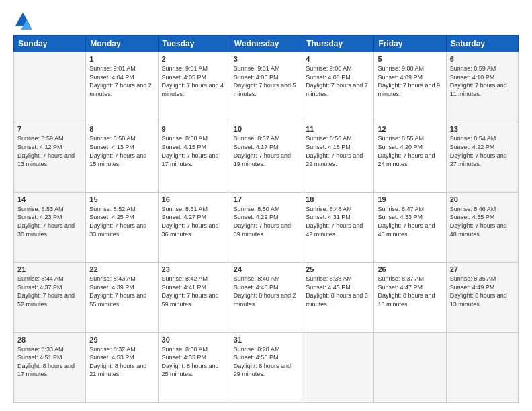 The height and width of the screenshot is (411, 532). What do you see at coordinates (482, 81) in the screenshot?
I see `day-info: Sunrise: 8:59 AMSunset: 4:10 PMDaylight:…` at bounding box center [482, 81].